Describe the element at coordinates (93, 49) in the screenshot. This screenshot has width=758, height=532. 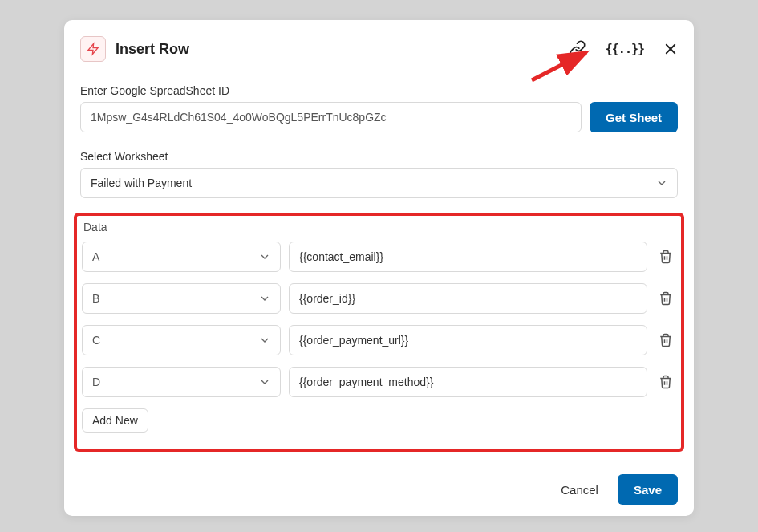
I see `action-icon-box` at that location.